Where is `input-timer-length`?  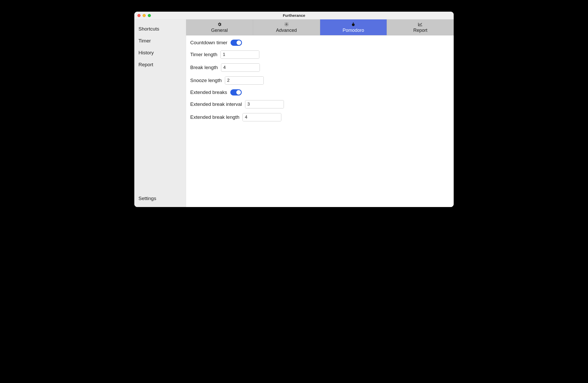
input-timer-length is located at coordinates (240, 55).